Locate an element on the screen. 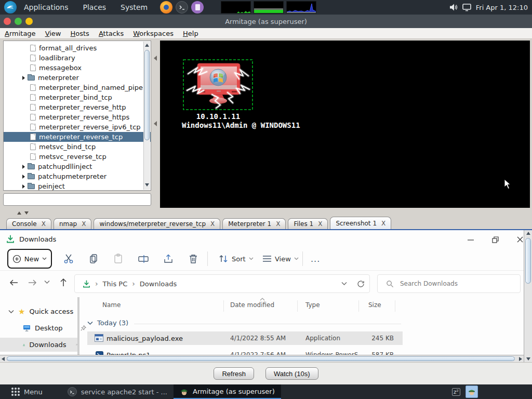 This screenshot has height=399, width=532. screenshot-vertical-scrollbar is located at coordinates (528, 296).